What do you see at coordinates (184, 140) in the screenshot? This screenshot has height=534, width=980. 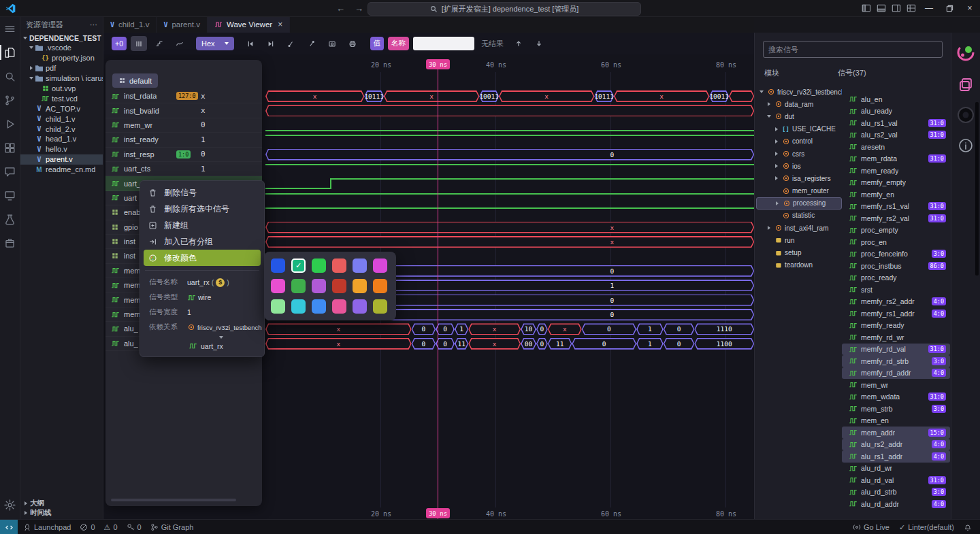 I see `signal-row-inst_ready: inst_ready1` at bounding box center [184, 140].